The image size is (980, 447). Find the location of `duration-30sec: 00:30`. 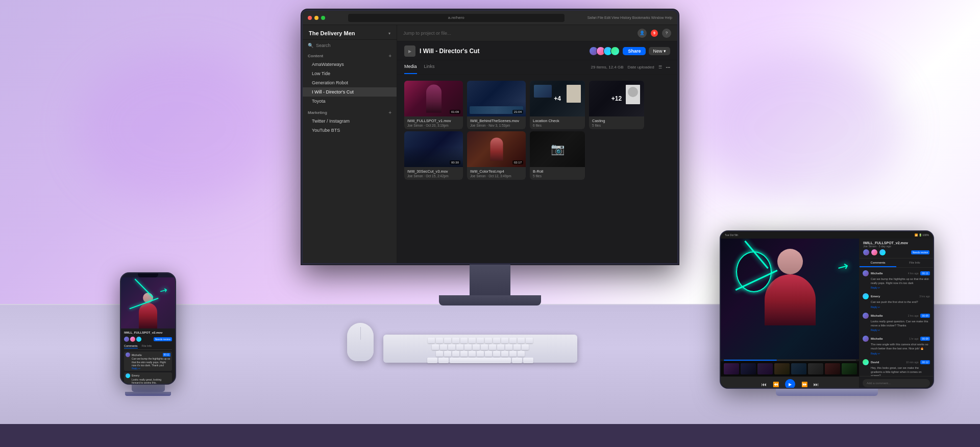

duration-30sec: 00:30 is located at coordinates (455, 162).